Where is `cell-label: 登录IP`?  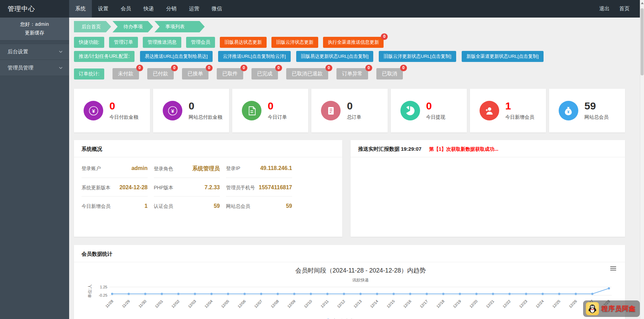
cell-label: 登录IP is located at coordinates (233, 169).